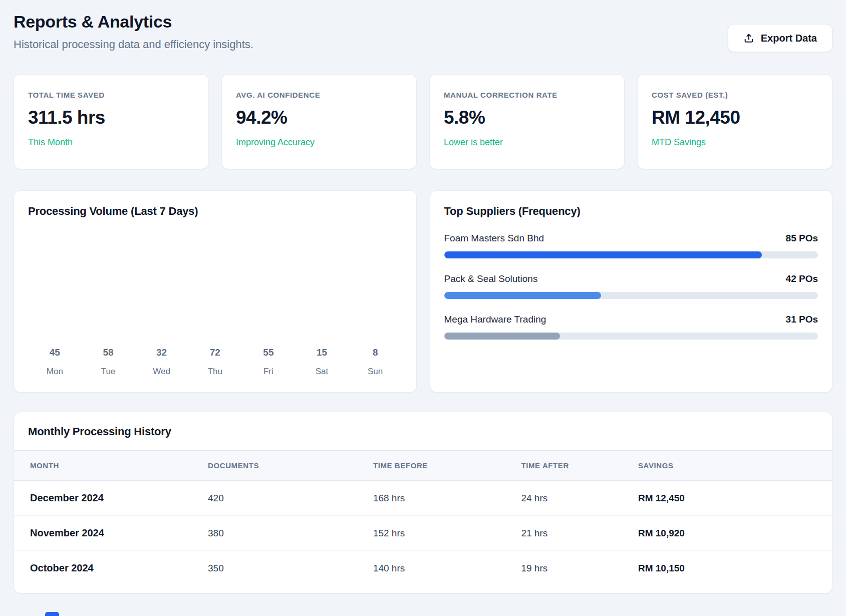  Describe the element at coordinates (580, 498) in the screenshot. I see `cell-time-after: 24 hrs` at that location.